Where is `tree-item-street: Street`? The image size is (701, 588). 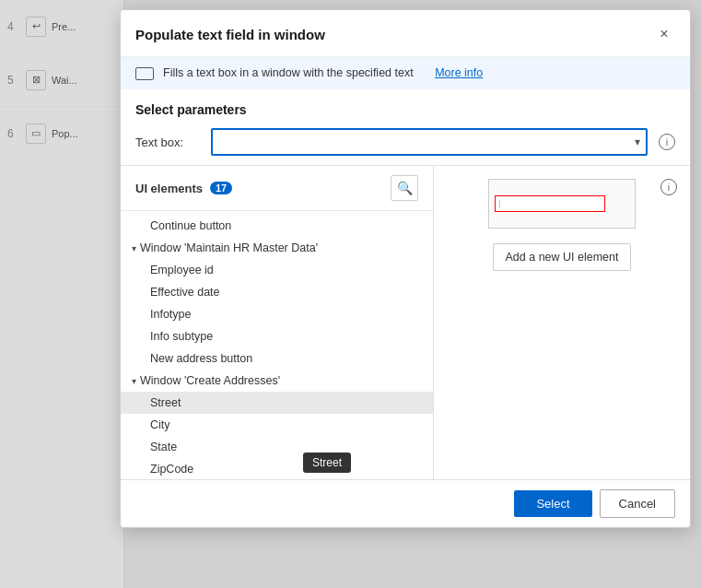
tree-item-street: Street is located at coordinates (276, 403).